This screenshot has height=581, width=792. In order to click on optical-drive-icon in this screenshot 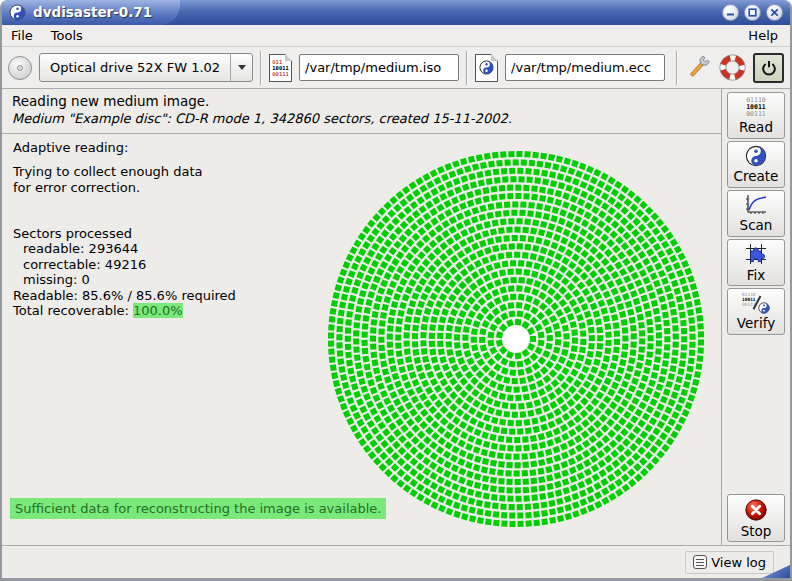, I will do `click(20, 68)`.